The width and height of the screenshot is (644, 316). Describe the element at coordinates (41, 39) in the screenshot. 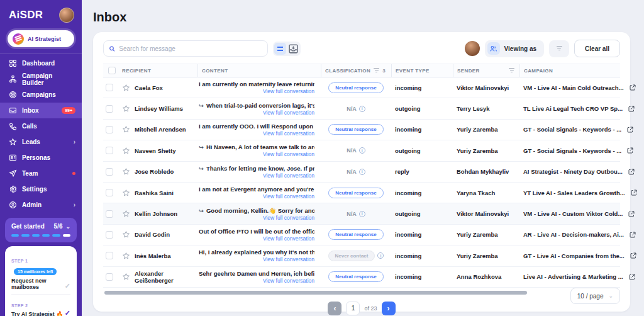

I see `ai-strategist-button: AI Strategist` at that location.